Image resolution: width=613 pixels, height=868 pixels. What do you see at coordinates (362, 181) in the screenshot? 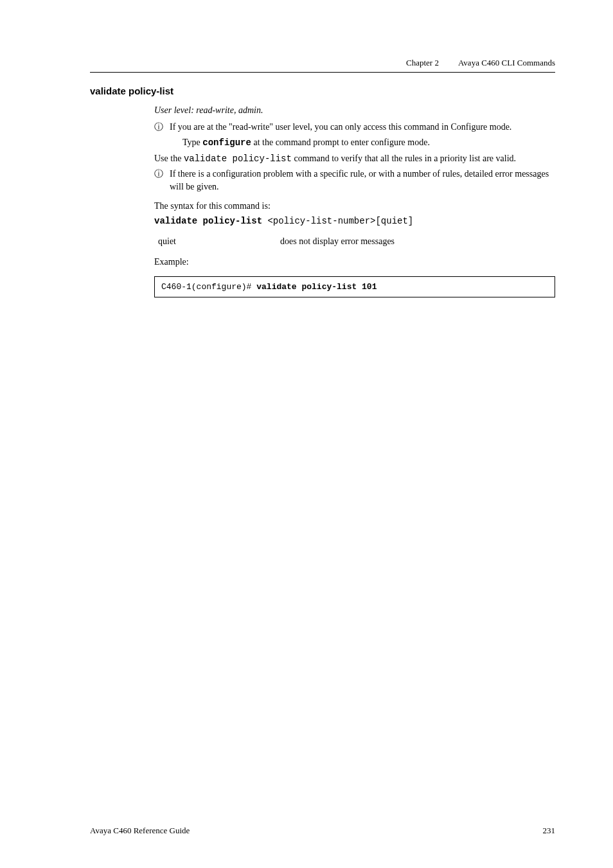
I see `info-text-2: If there is a configuration problem with…` at bounding box center [362, 181].